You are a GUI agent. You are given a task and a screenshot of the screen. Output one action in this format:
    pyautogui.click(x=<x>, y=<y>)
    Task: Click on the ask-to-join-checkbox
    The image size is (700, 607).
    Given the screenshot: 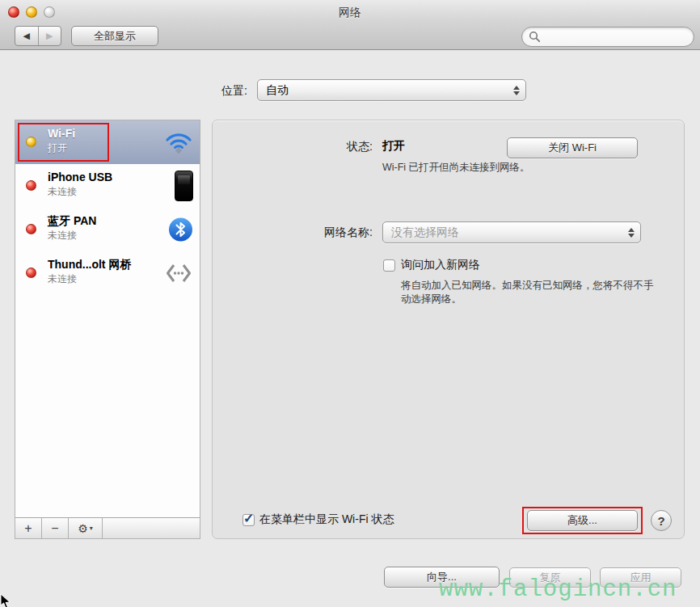 What is the action you would take?
    pyautogui.click(x=390, y=265)
    